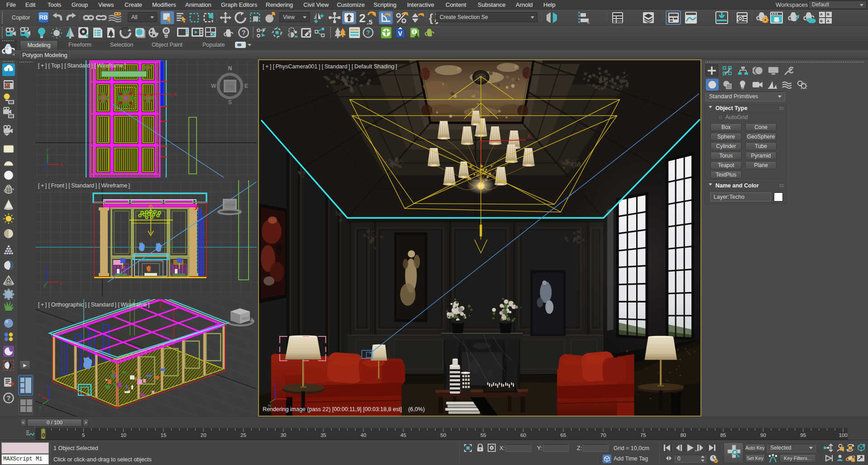 The width and height of the screenshot is (868, 465). What do you see at coordinates (330, 67) in the screenshot?
I see `svg-text:[ + ] [ PhysCamera001 ] [ Stan: [ + ] [ PhysCamera001 ] [ Standard ] [ D…` at bounding box center [330, 67].